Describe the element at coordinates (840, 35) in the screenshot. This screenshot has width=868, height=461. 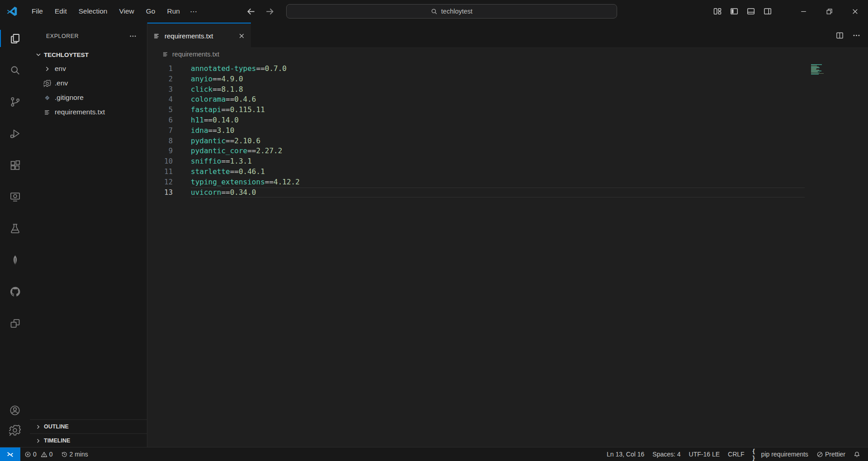
I see `split-editor-icon` at that location.